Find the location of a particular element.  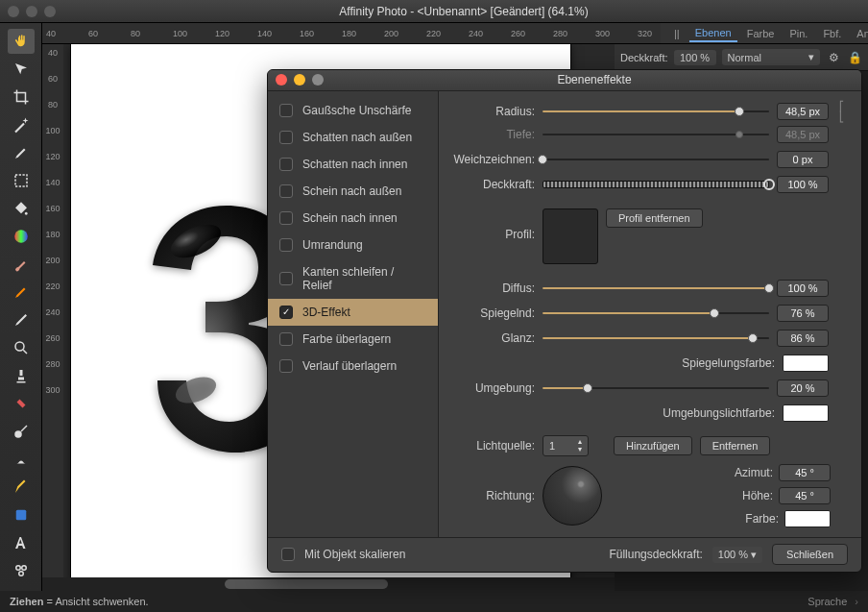

depth-slider is located at coordinates (656, 135).